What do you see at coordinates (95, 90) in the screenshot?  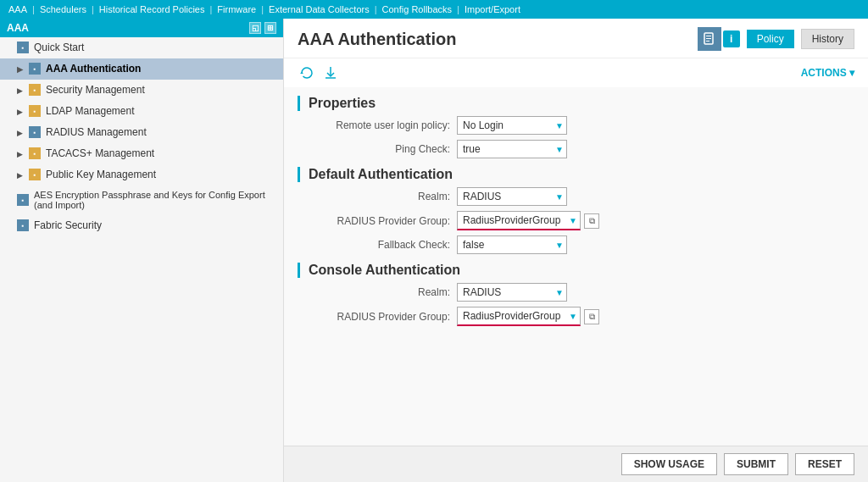 I see `sidebar-item-label: Security Management` at bounding box center [95, 90].